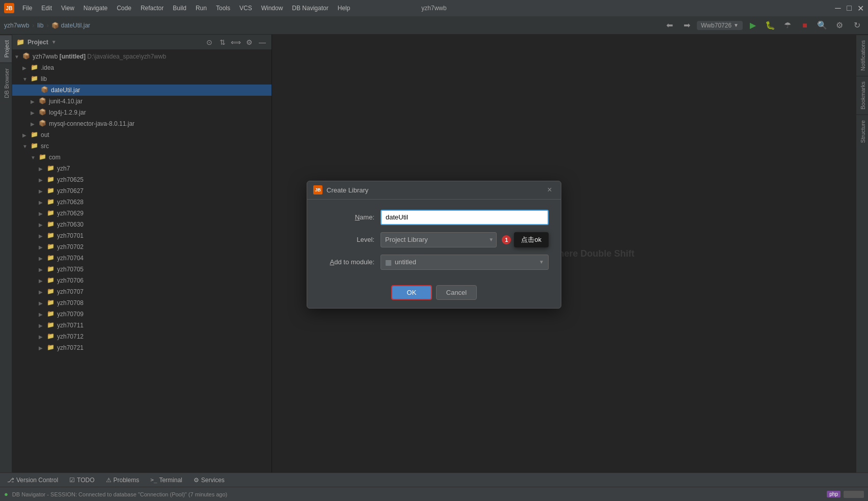 This screenshot has height=501, width=868. I want to click on tab-problems: ⚠ Problems, so click(123, 480).